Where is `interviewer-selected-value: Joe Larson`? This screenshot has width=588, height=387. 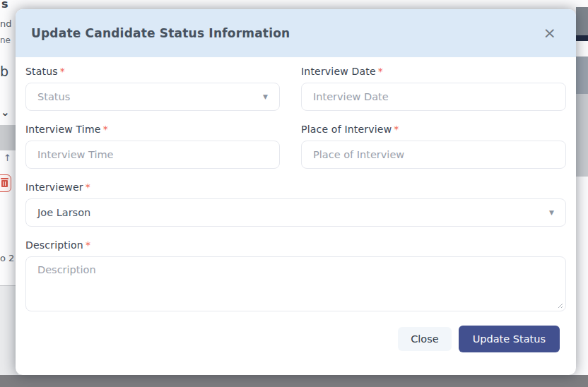 interviewer-selected-value: Joe Larson is located at coordinates (64, 213).